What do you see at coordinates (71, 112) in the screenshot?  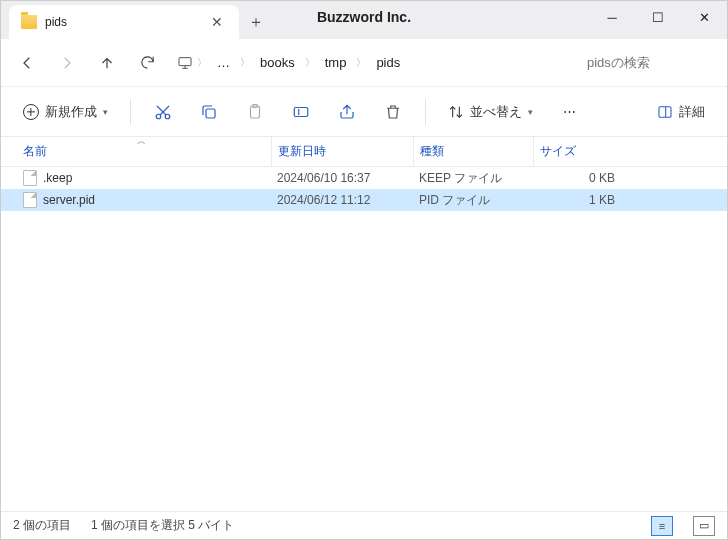 I see `new-label: 新規作成` at bounding box center [71, 112].